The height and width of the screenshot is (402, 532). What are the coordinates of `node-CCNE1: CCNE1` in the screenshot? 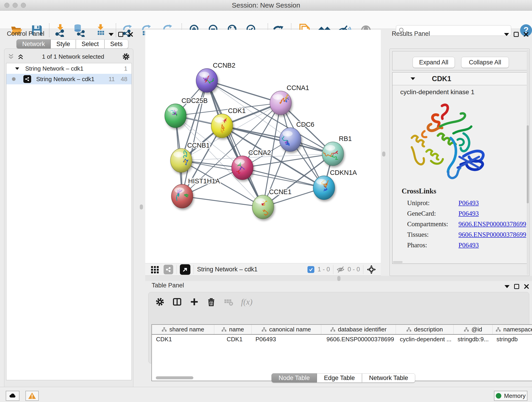 It's located at (272, 204).